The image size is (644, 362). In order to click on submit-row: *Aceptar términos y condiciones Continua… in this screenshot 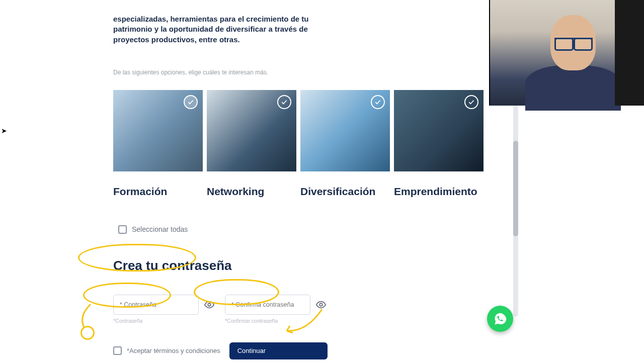, I will do `click(299, 351)`.